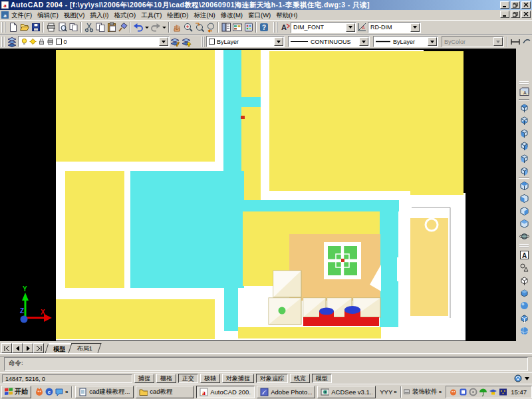 The image size is (532, 399). I want to click on doc-minimize-button, so click(505, 15).